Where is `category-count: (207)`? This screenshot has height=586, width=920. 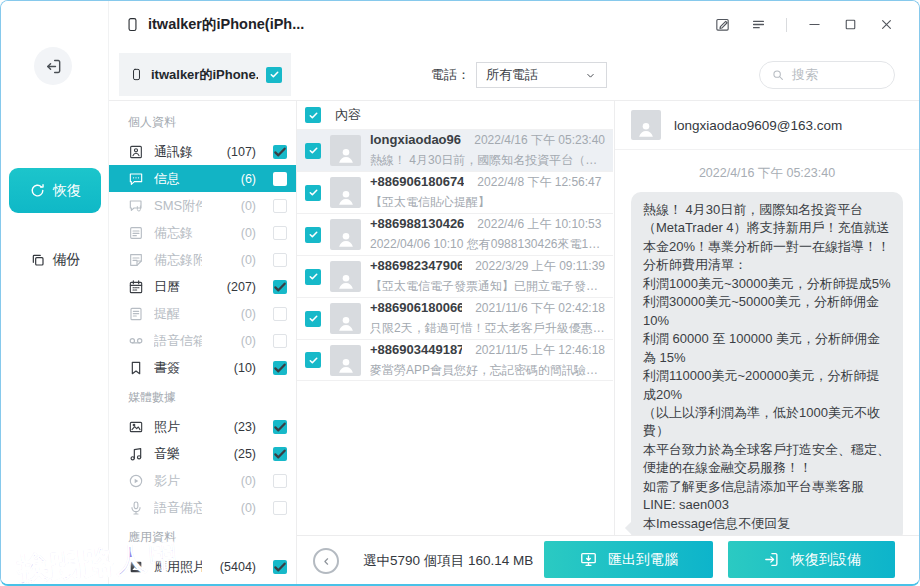 category-count: (207) is located at coordinates (234, 287).